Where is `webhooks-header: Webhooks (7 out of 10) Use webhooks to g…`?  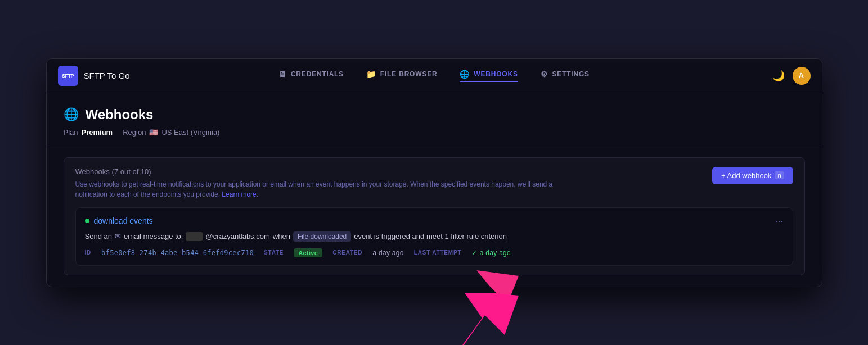
webhooks-header: Webhooks (7 out of 10) Use webhooks to g… is located at coordinates (434, 183).